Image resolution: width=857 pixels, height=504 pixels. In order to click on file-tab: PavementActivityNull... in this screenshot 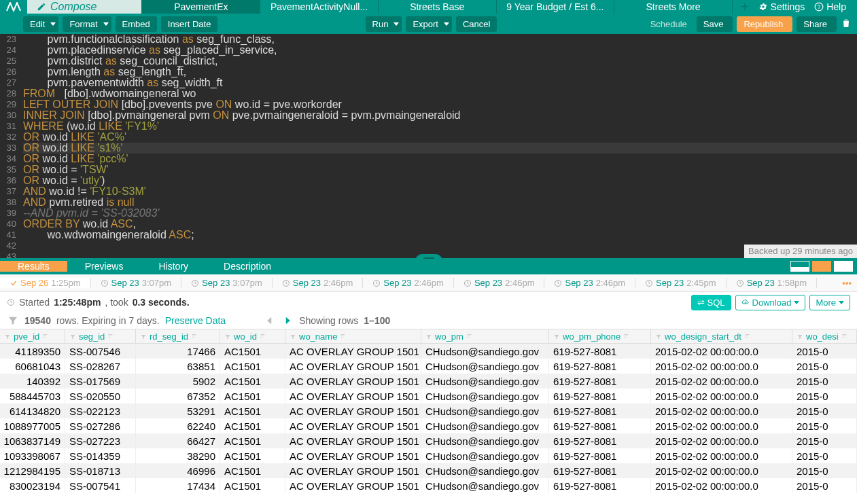, I will do `click(319, 7)`.